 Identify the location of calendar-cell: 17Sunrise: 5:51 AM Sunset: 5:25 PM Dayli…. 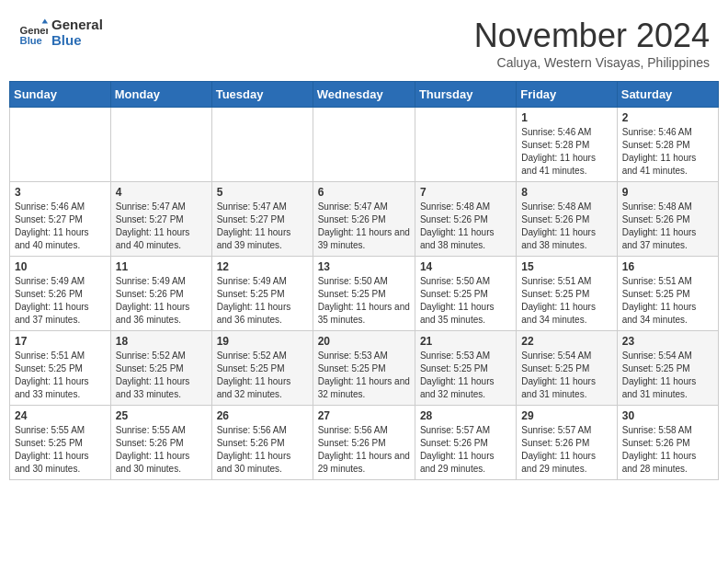
(61, 368).